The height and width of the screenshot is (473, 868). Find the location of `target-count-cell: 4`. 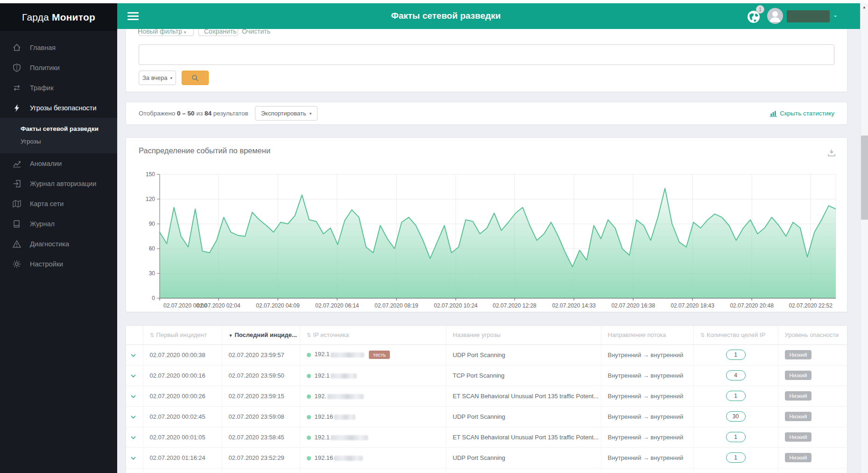

target-count-cell: 4 is located at coordinates (736, 375).